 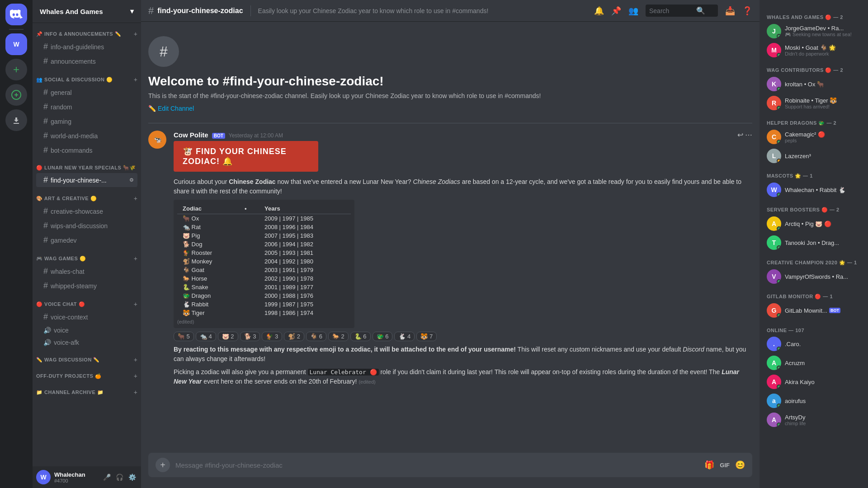 I want to click on more-options-icon: ⋯, so click(x=749, y=135).